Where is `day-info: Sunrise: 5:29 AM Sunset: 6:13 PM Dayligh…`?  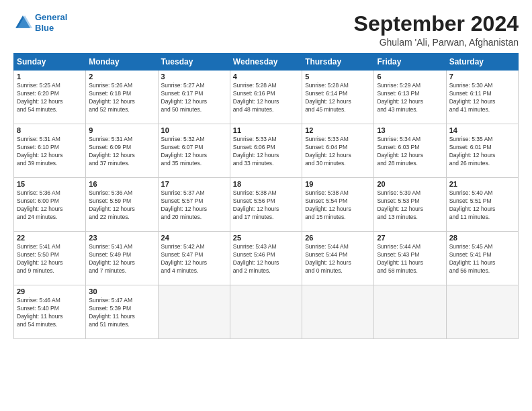
day-info: Sunrise: 5:29 AM Sunset: 6:13 PM Dayligh… is located at coordinates (410, 98).